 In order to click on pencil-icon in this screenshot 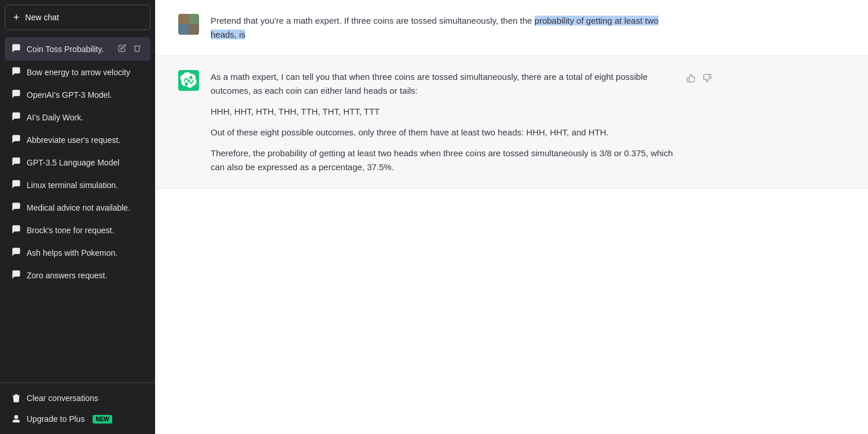, I will do `click(122, 48)`.